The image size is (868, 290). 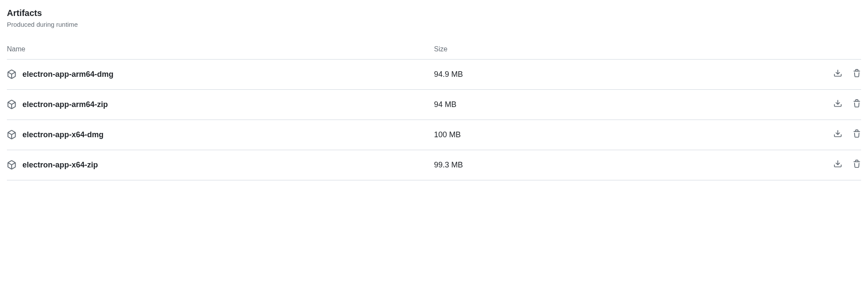 I want to click on artifact-size-cell: 94.9 MB, so click(x=583, y=74).